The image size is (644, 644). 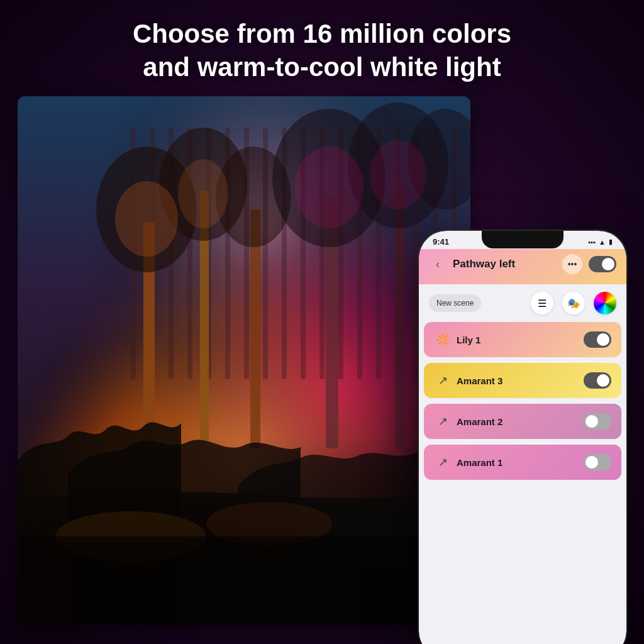 What do you see at coordinates (322, 34) in the screenshot?
I see `headline-line1: Choose from 16 million colors` at bounding box center [322, 34].